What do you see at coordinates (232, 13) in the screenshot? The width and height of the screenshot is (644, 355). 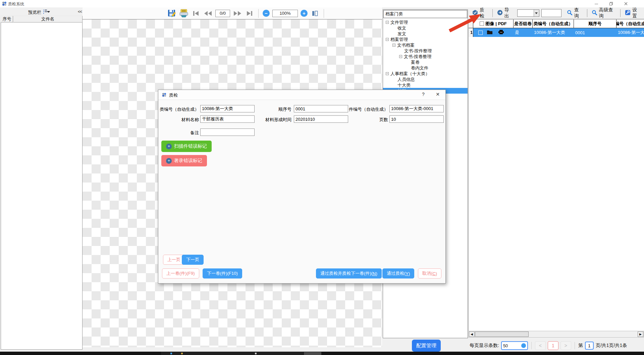 I see `viewer-toolbar: − +` at bounding box center [232, 13].